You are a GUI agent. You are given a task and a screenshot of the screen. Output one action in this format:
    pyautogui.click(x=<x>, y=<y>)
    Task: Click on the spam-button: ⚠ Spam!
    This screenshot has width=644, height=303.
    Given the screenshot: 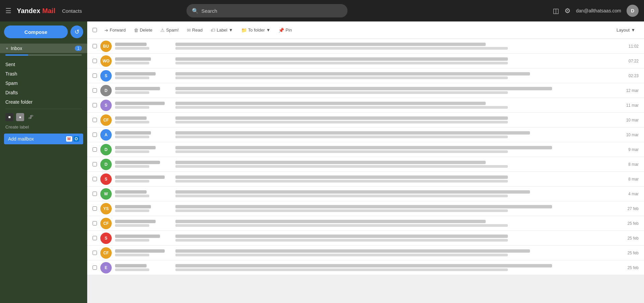 What is the action you would take?
    pyautogui.click(x=170, y=30)
    